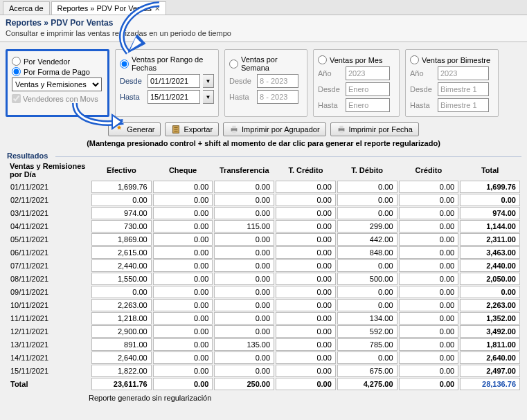 The width and height of the screenshot is (527, 420). Describe the element at coordinates (198, 129) in the screenshot. I see `button-label: Exportar` at that location.